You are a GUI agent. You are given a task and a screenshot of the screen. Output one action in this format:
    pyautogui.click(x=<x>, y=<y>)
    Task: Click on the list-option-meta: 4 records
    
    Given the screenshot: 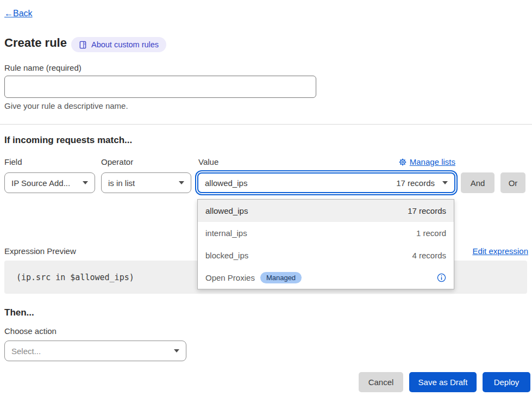 What is the action you would take?
    pyautogui.click(x=429, y=256)
    